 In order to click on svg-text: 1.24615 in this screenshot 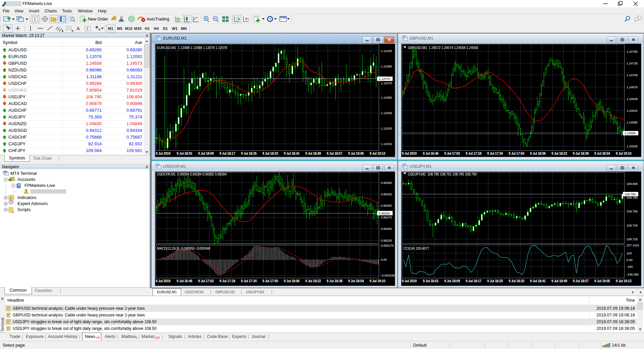, I will do `click(632, 111)`.